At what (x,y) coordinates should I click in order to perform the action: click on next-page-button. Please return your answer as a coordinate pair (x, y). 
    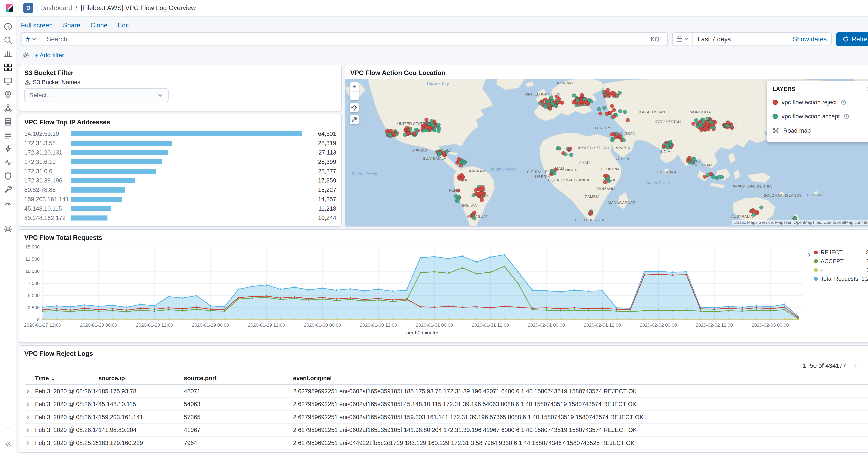
    Looking at the image, I should click on (866, 366).